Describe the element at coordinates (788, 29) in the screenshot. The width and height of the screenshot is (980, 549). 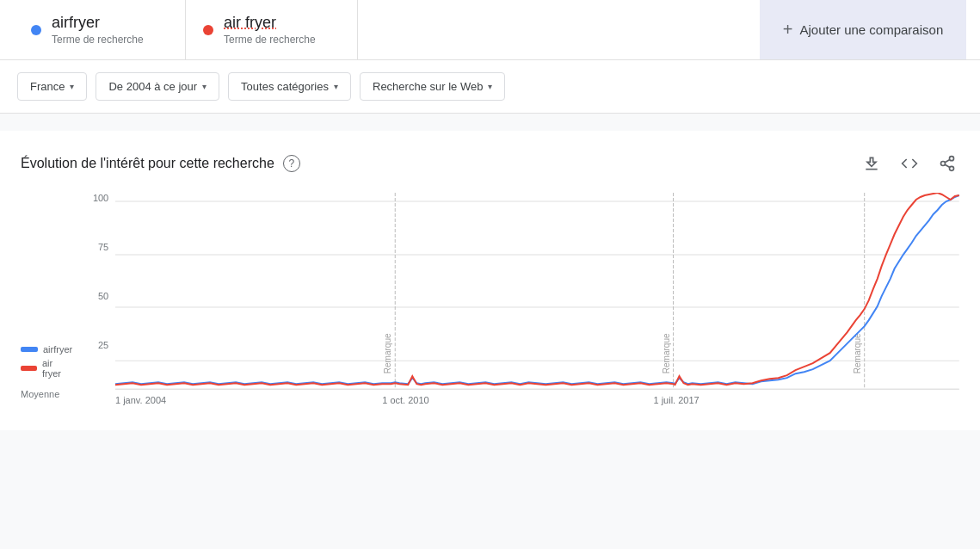
I see `plus-icon: +` at that location.